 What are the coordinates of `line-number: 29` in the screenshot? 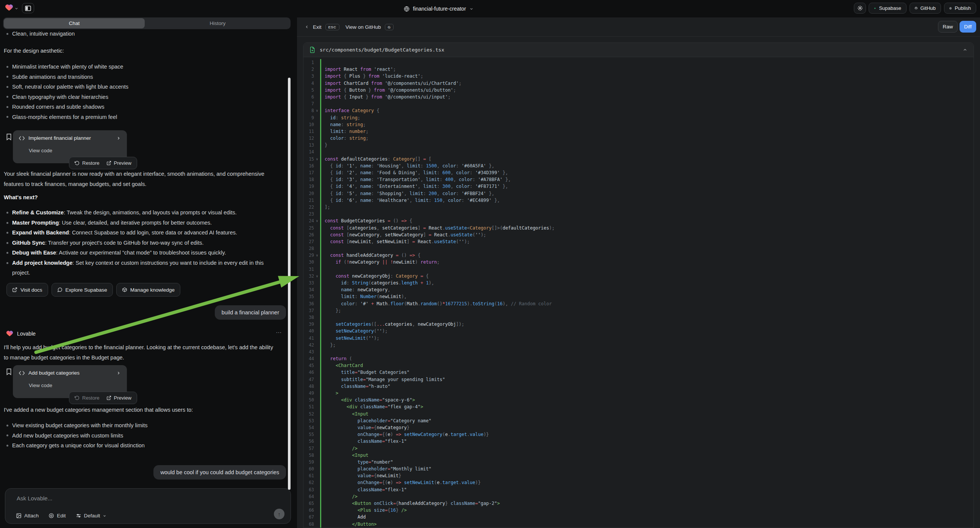 It's located at (309, 255).